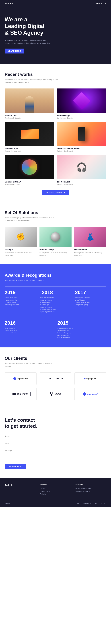 This screenshot has height=644, width=111. What do you see at coordinates (20, 394) in the screenshot?
I see `client-card-4: LOGO IPSUM` at bounding box center [20, 394].